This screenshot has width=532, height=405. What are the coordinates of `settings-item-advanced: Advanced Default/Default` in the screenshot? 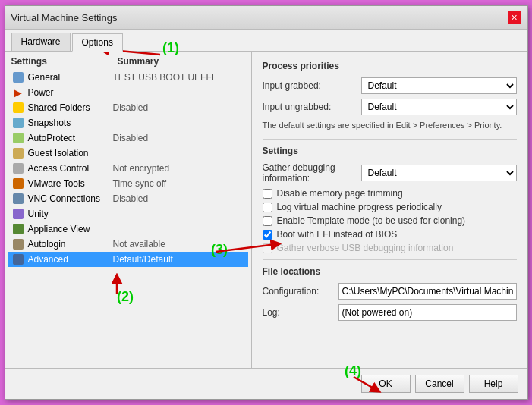 It's located at (128, 259).